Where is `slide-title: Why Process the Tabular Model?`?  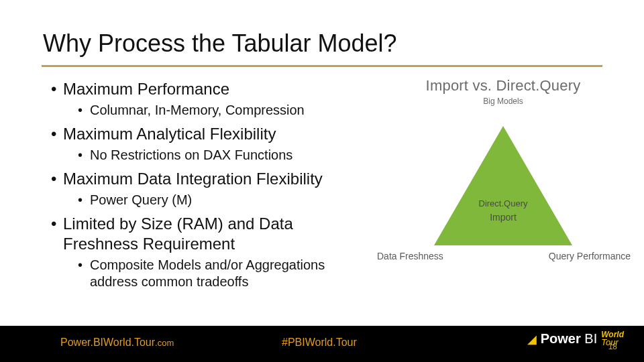 slide-title: Why Process the Tabular Model? is located at coordinates (220, 44).